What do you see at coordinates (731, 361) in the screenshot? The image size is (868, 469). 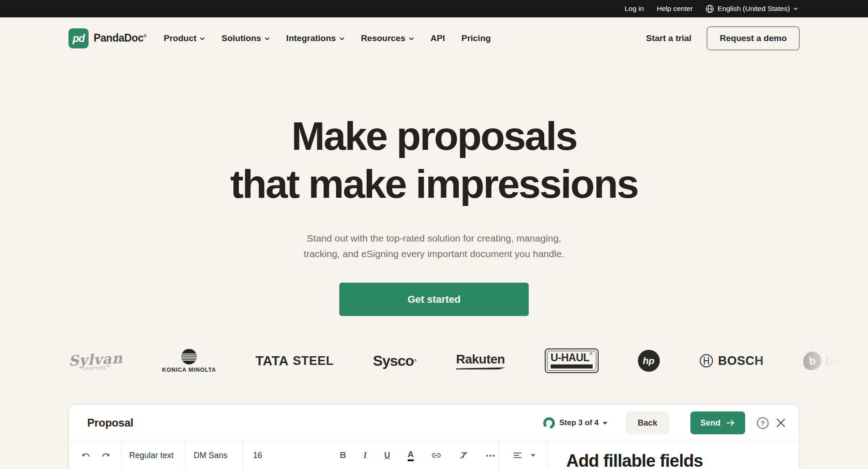 I see `logo-bosch: BOSCH` at bounding box center [731, 361].